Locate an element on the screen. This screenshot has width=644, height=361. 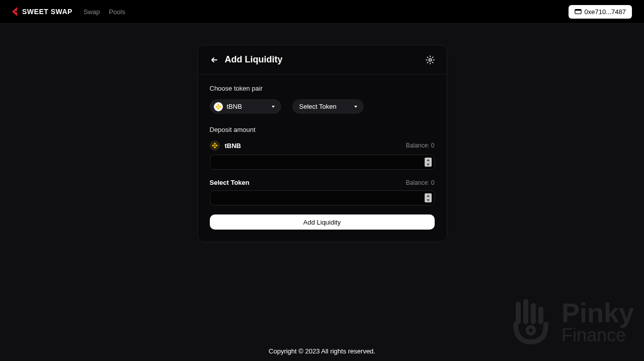
brand-name: SWEET SWAP is located at coordinates (47, 12).